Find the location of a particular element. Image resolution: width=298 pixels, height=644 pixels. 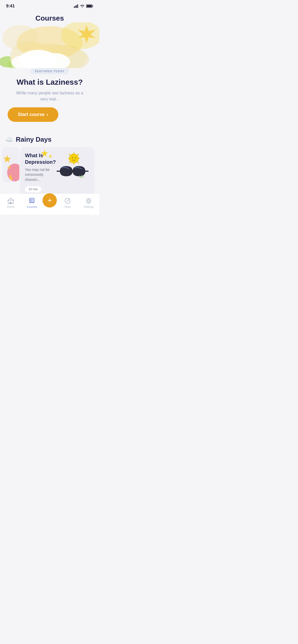

rainy-days-title: Rainy Days is located at coordinates (34, 139).